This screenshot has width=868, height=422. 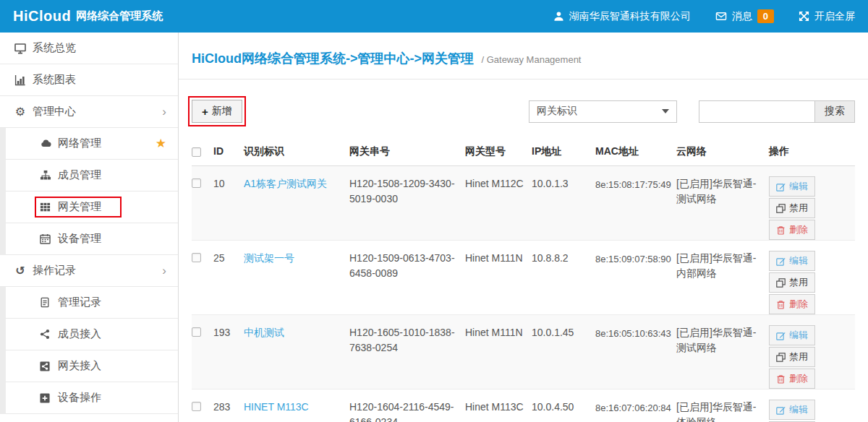 What do you see at coordinates (197, 152) in the screenshot?
I see `select-all-checkbox` at bounding box center [197, 152].